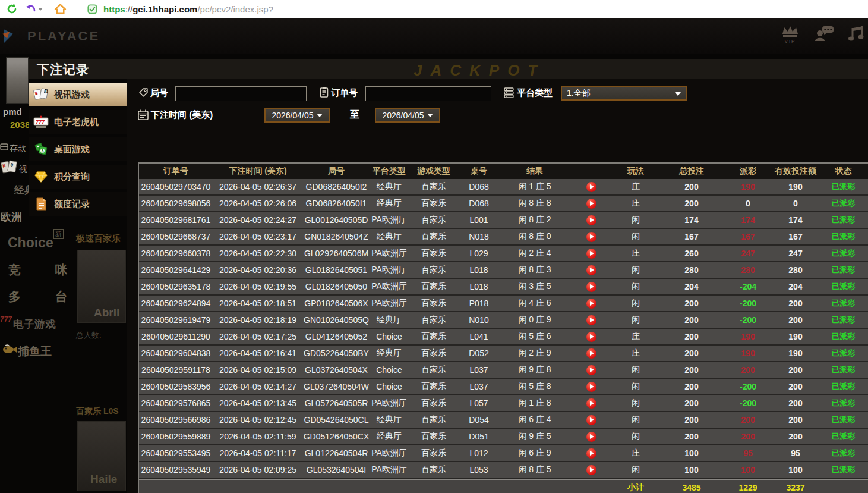 The height and width of the screenshot is (493, 868). What do you see at coordinates (182, 115) in the screenshot?
I see `bet-time-label: 下注时间 (美东)` at bounding box center [182, 115].